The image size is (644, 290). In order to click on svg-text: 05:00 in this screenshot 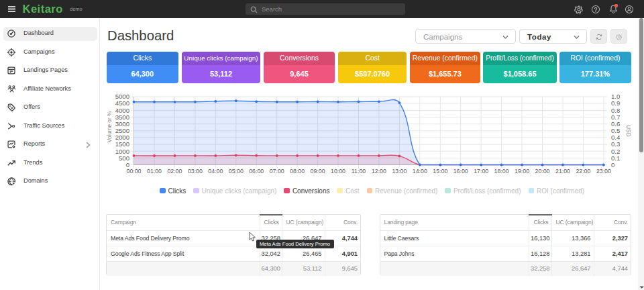, I will do `click(236, 171)`.